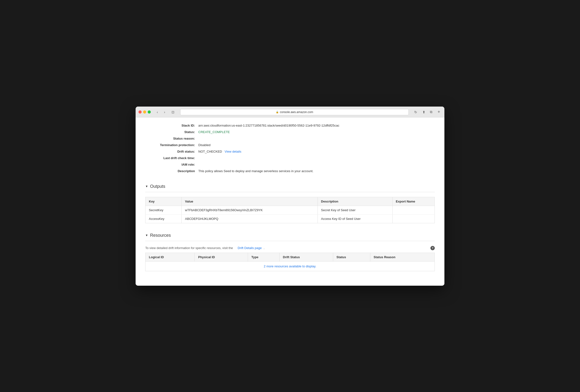 The height and width of the screenshot is (392, 580). Describe the element at coordinates (290, 138) in the screenshot. I see `status-reason-row: Status reason:` at that location.